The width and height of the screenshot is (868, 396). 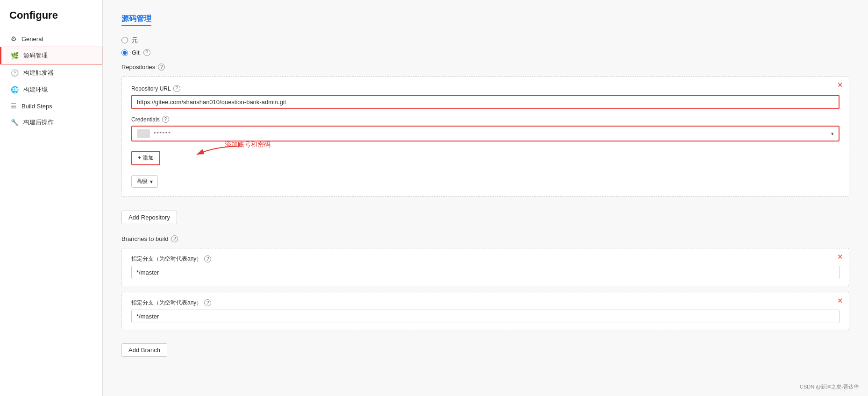 What do you see at coordinates (248, 145) in the screenshot?
I see `annotation-text: 添加账号和密码` at bounding box center [248, 145].